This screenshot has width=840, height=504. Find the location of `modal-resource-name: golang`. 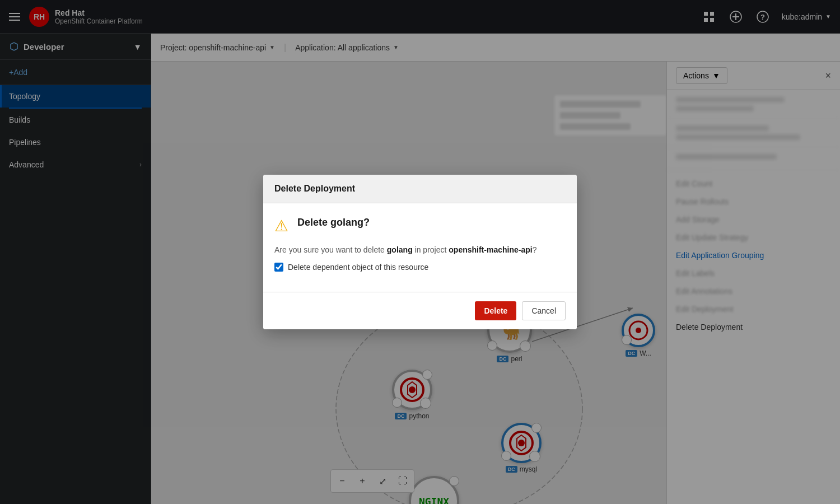

modal-resource-name: golang is located at coordinates (400, 250).